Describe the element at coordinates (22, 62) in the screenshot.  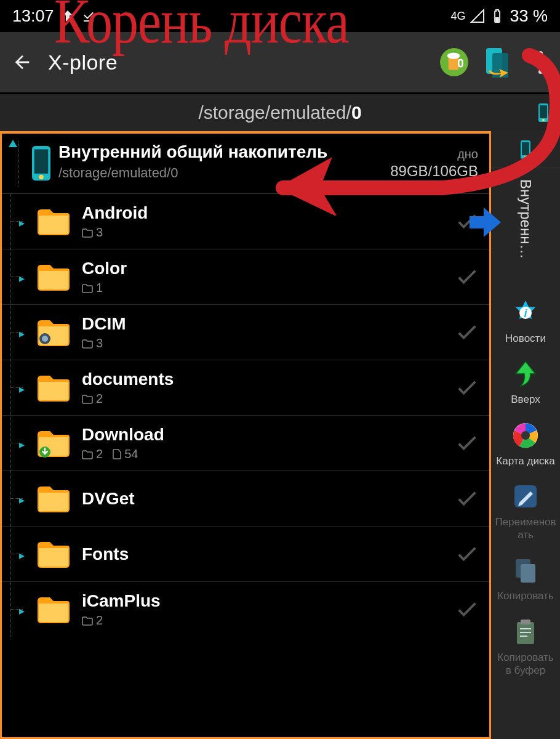
I see `back-button` at that location.